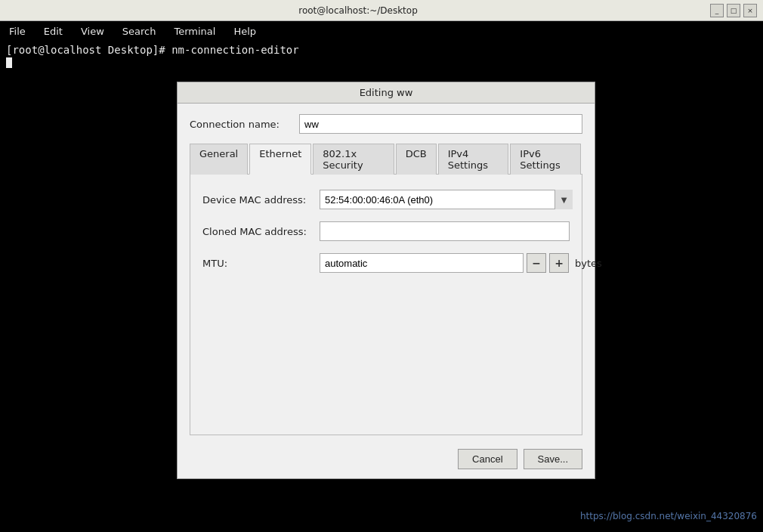 This screenshot has height=532, width=763. I want to click on terminal-prompt: [root@localhost Desktop]# nm-connection-…, so click(153, 50).